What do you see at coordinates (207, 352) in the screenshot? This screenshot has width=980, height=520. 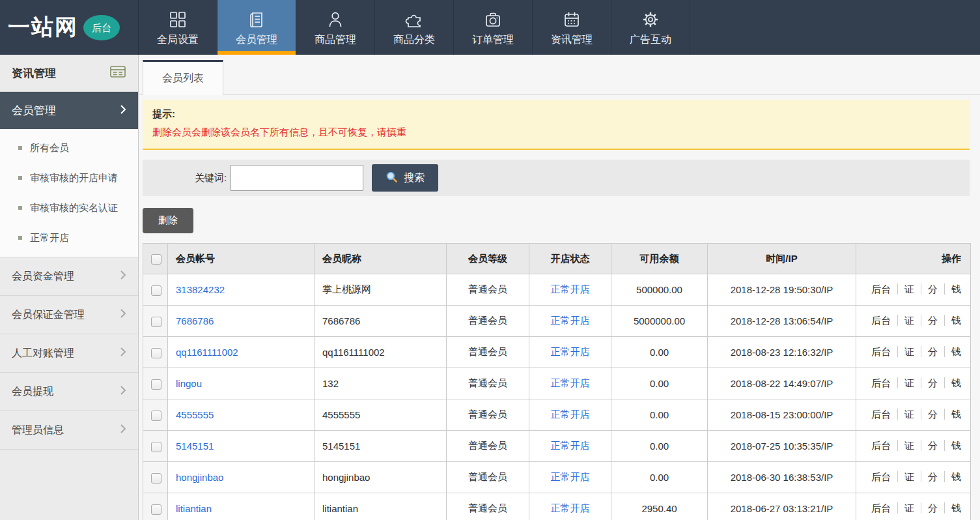 I see `member-account-link: qq1161111002` at bounding box center [207, 352].